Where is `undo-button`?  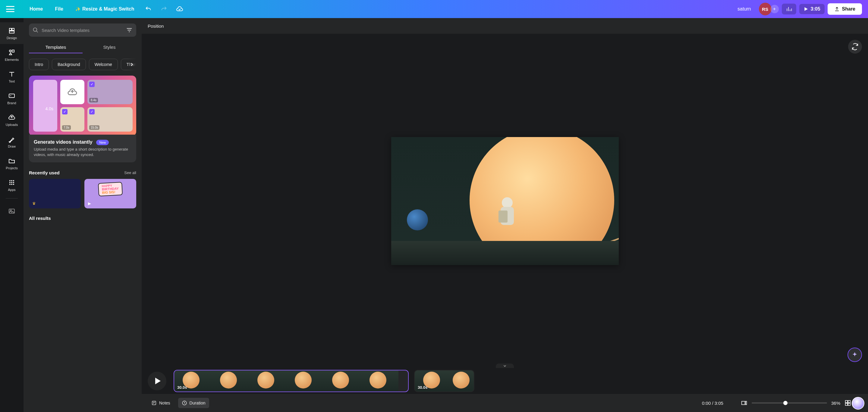 undo-button is located at coordinates (148, 9).